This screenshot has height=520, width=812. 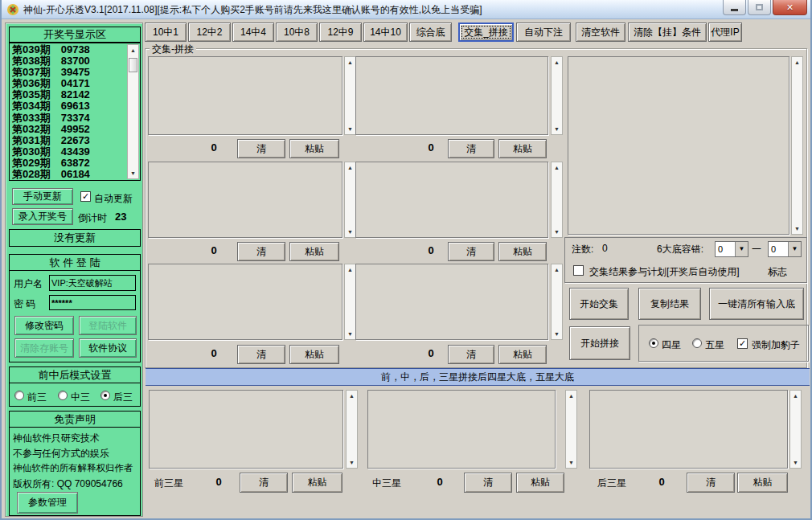 What do you see at coordinates (69, 118) in the screenshot?
I see `list-item: 第033期73374` at bounding box center [69, 118].